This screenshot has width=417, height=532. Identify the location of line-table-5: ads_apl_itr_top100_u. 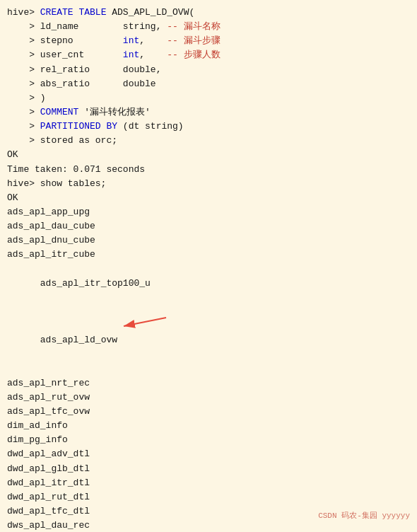
(208, 291).